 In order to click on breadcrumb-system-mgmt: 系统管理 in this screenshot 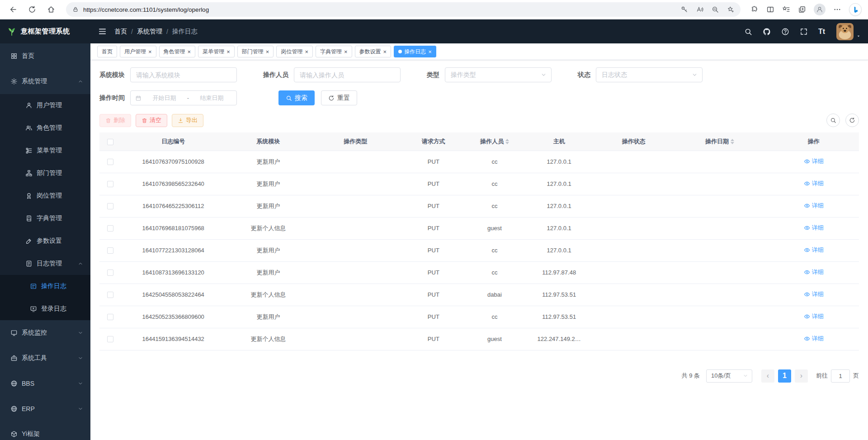, I will do `click(150, 32)`.